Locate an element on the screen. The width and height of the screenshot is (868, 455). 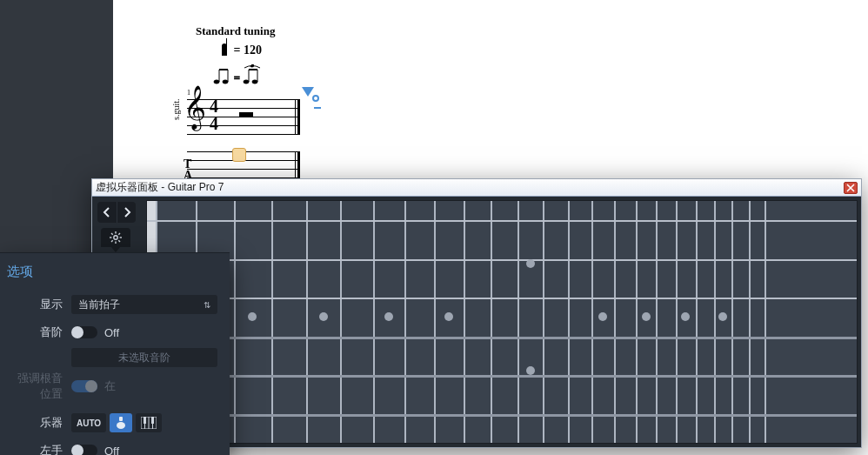
final-barline is located at coordinates (297, 117).